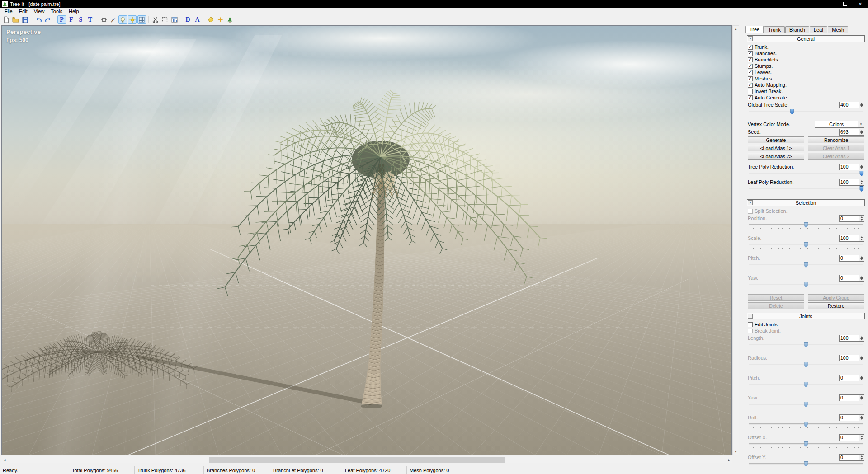  What do you see at coordinates (15, 20) in the screenshot?
I see `open-folder-button` at bounding box center [15, 20].